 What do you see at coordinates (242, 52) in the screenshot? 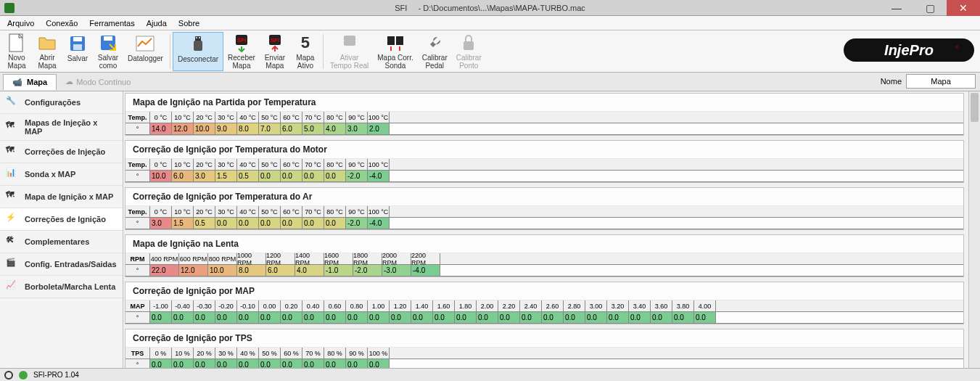
I see `receive-map-button: SFIReceberMapa` at bounding box center [242, 52].